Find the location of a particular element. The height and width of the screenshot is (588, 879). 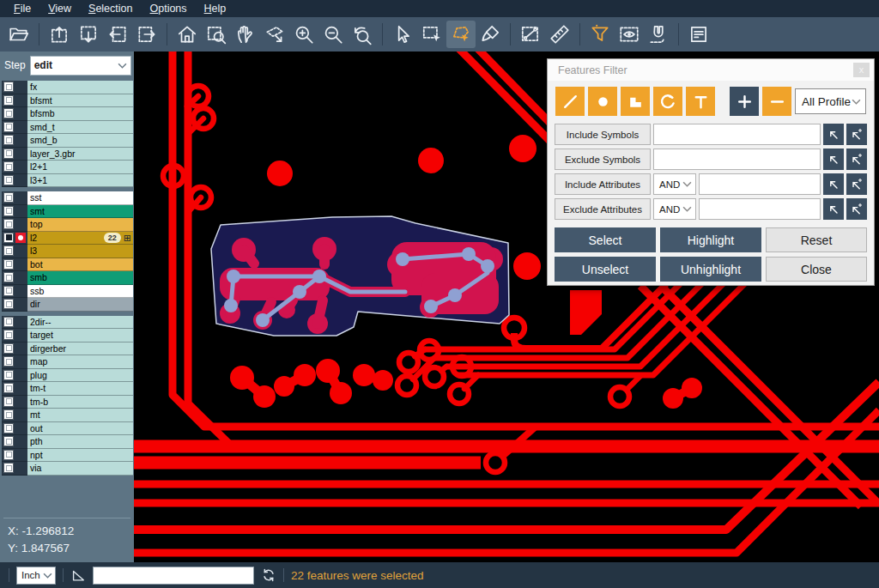

menu-selection: Selection is located at coordinates (110, 9).